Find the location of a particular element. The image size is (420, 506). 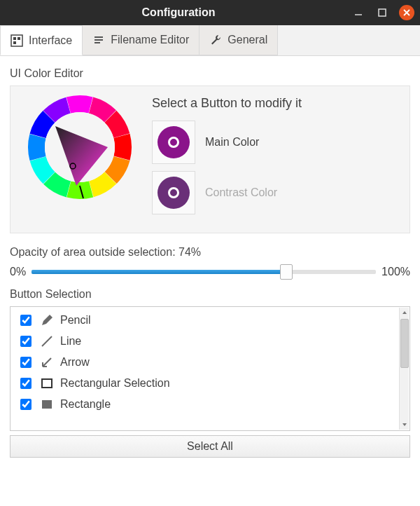

list-item-label: Pencil is located at coordinates (76, 320).